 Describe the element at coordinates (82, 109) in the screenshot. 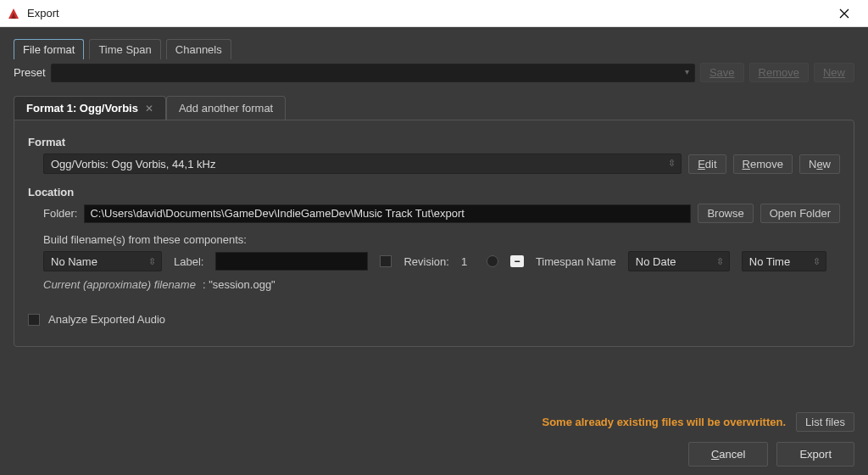

I see `format-tab-1-label: Format 1: Ogg/Vorbis` at that location.